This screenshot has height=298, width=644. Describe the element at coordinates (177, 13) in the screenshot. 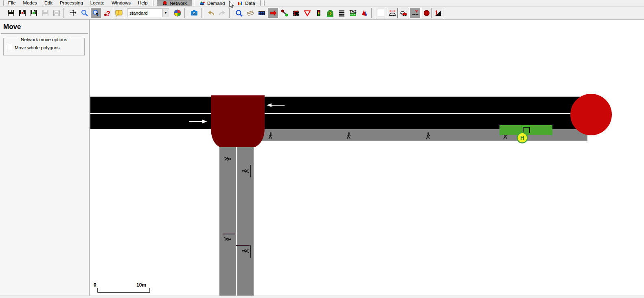

I see `edit-color-schemes-button` at that location.